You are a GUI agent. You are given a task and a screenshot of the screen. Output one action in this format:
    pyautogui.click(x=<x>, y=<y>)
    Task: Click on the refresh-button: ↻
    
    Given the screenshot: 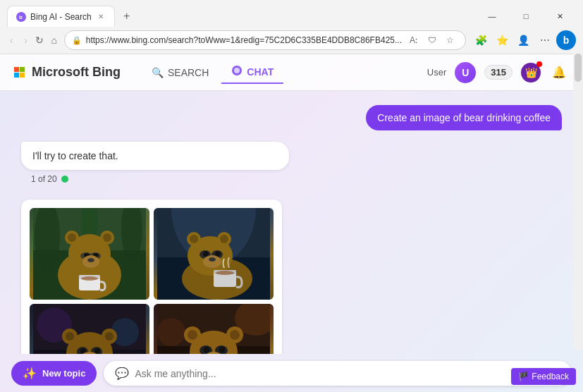 What is the action you would take?
    pyautogui.click(x=39, y=40)
    